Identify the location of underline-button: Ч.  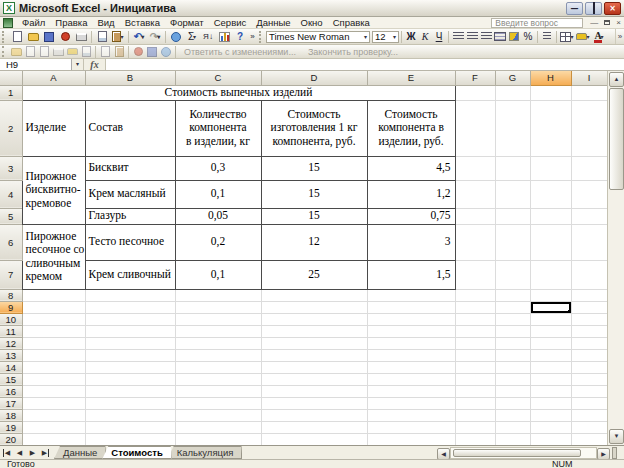
(439, 37).